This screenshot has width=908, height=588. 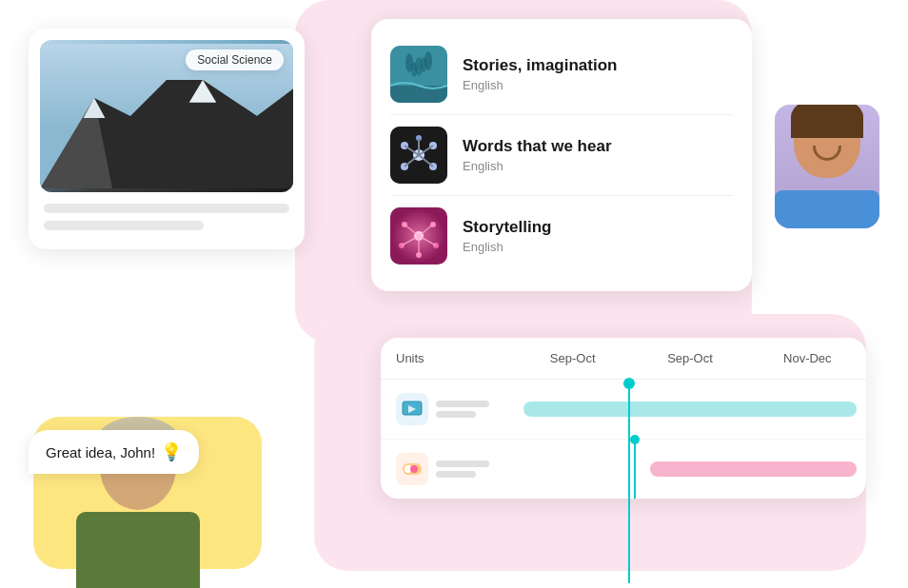 I want to click on timeline-marker-global, so click(x=629, y=483).